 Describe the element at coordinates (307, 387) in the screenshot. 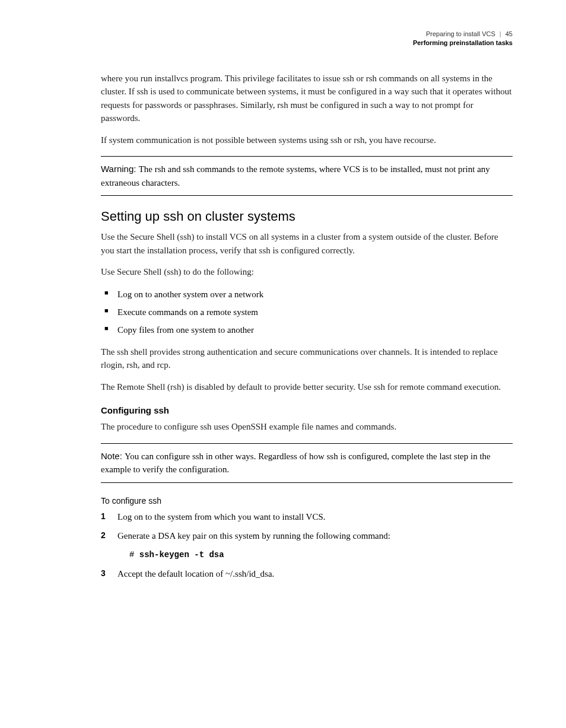

I see `paragraph-rsh-disabled: The Remote Shell (rsh) is disabled by de…` at that location.